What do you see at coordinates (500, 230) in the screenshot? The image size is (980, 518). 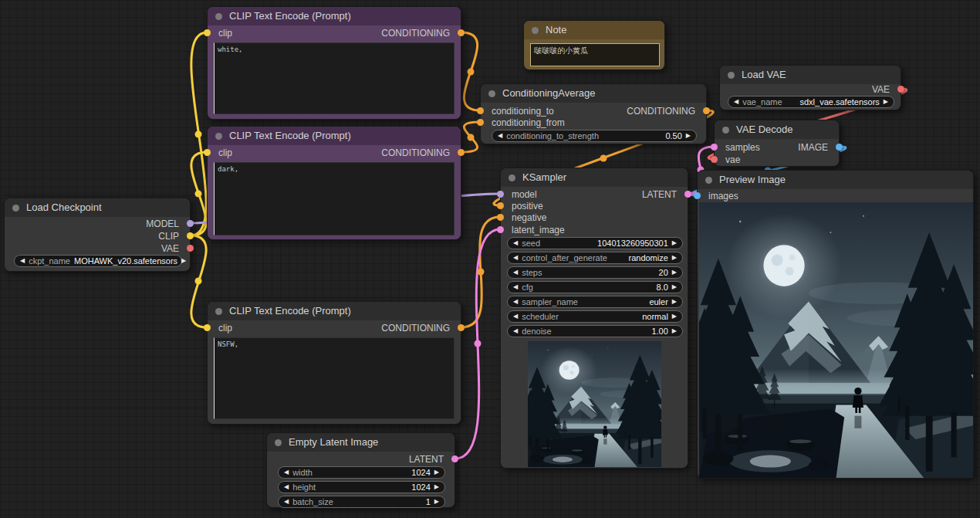 I see `input-port-latent-image` at bounding box center [500, 230].